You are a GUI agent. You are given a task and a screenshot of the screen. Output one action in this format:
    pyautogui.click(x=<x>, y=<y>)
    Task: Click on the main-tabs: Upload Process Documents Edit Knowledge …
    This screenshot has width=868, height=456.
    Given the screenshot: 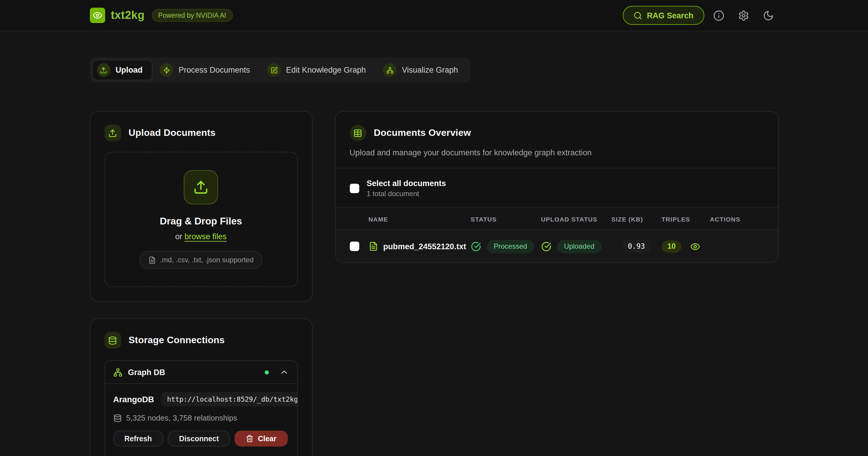 What is the action you would take?
    pyautogui.click(x=280, y=70)
    